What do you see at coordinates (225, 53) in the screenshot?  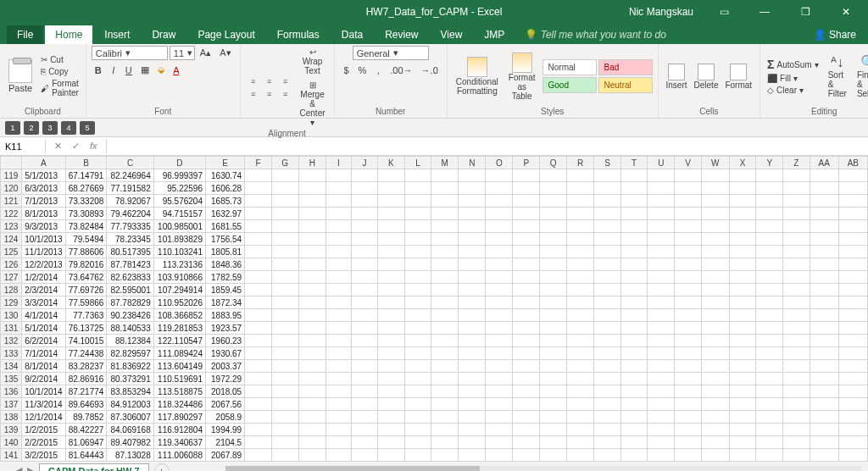 I see `decrease-font-button: A▾` at bounding box center [225, 53].